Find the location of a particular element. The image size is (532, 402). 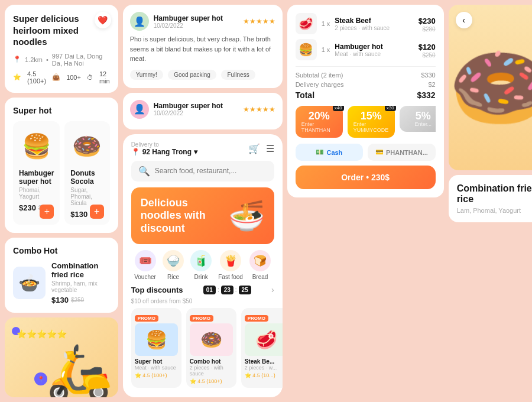

category-bread: 🍞 Bread is located at coordinates (260, 265).